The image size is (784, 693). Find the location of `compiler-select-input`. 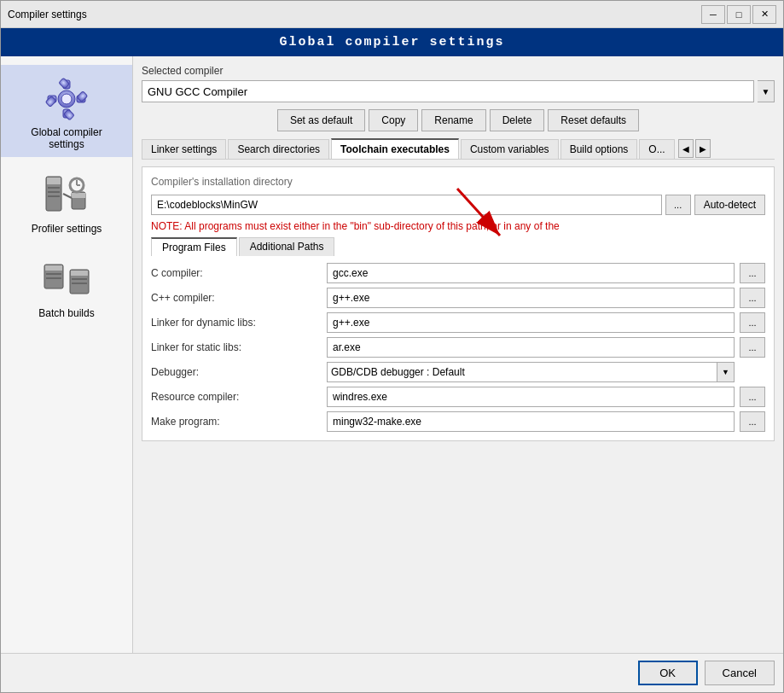

compiler-select-input is located at coordinates (448, 91).